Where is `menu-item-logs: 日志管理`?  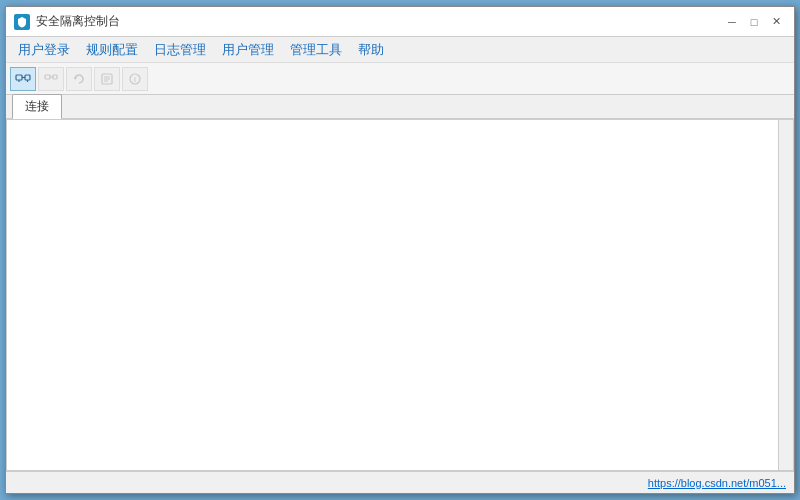 menu-item-logs: 日志管理 is located at coordinates (180, 50).